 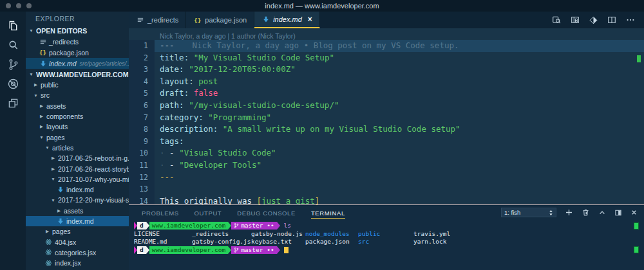 I want to click on file-name: LICENSE, so click(x=163, y=234).